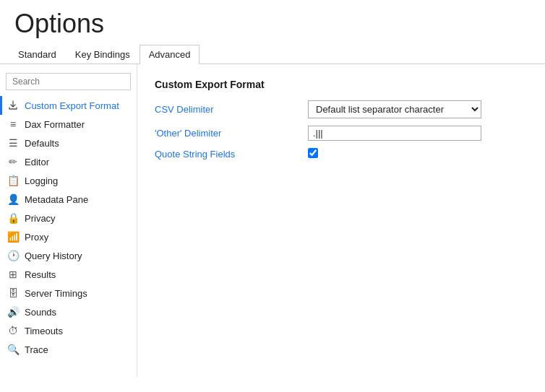  I want to click on search-input, so click(68, 82).